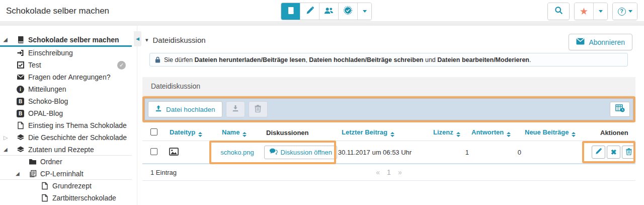 The height and width of the screenshot is (205, 644). I want to click on help-button: ?, so click(625, 11).